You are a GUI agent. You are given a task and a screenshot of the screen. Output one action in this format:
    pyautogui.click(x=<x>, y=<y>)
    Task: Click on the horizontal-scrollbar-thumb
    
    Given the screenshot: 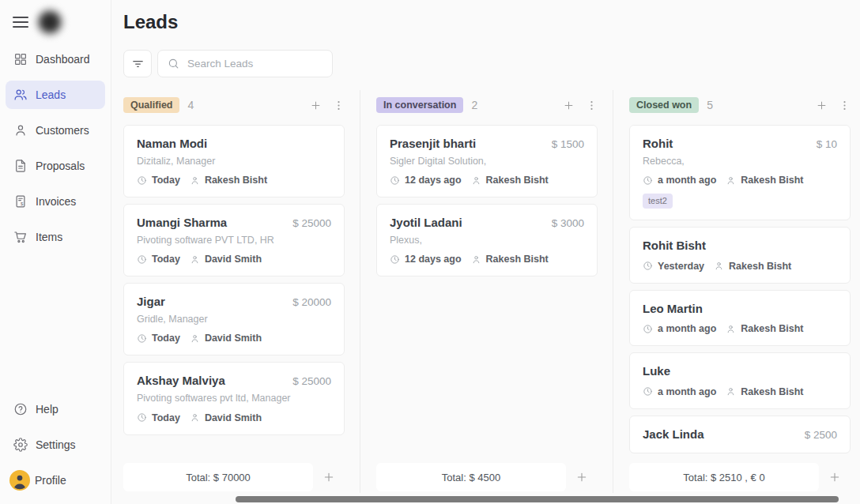 What is the action you would take?
    pyautogui.click(x=538, y=499)
    